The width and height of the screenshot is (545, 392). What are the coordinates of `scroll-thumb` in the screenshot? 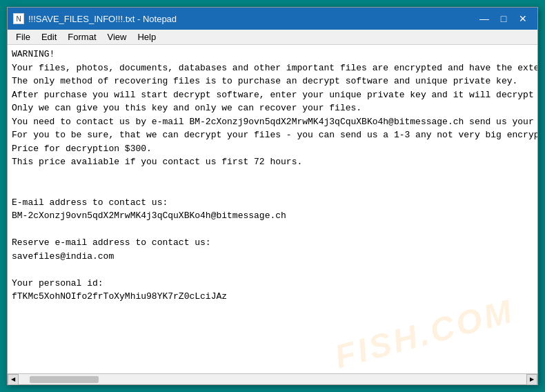 It's located at (64, 380).